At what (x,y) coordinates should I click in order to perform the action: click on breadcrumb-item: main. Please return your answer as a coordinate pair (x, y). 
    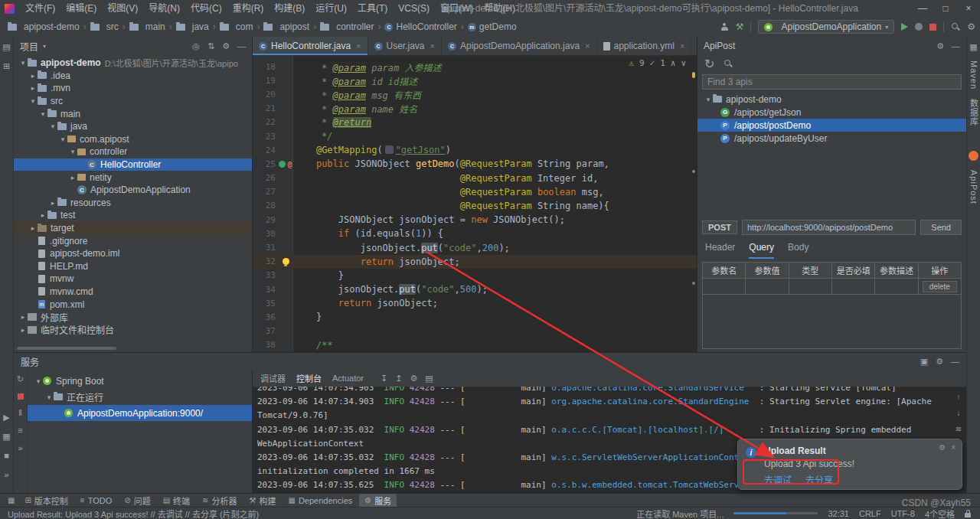
    Looking at the image, I should click on (147, 27).